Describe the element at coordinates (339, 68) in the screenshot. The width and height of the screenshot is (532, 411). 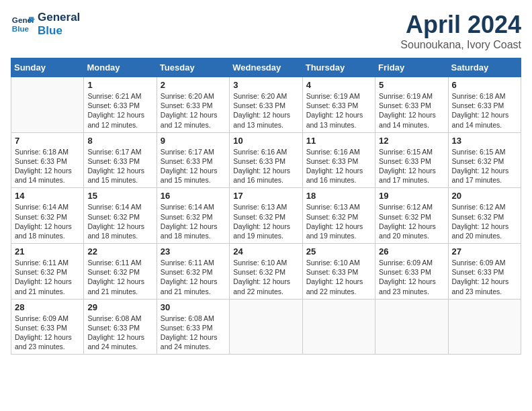
I see `weekday-header-thursday: Thursday` at that location.